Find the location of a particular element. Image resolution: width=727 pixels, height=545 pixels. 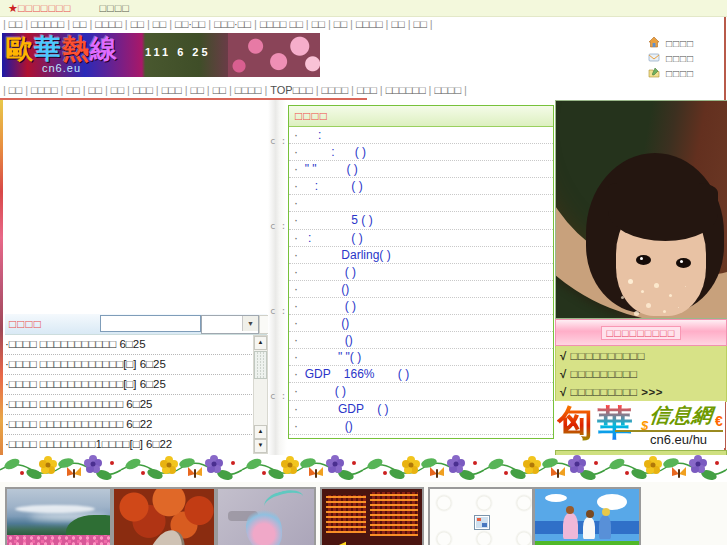

nav-link: □□□□ □□ is located at coordinates (282, 24).